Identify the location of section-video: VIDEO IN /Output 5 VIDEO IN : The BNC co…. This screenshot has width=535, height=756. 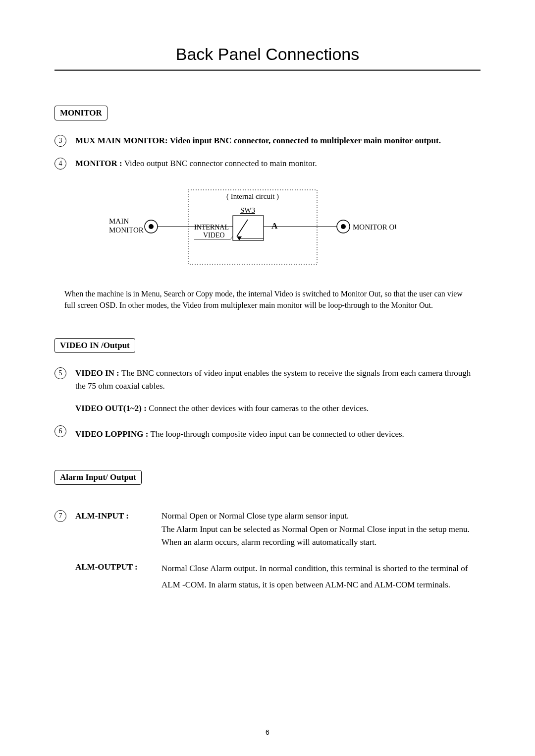
(268, 389).